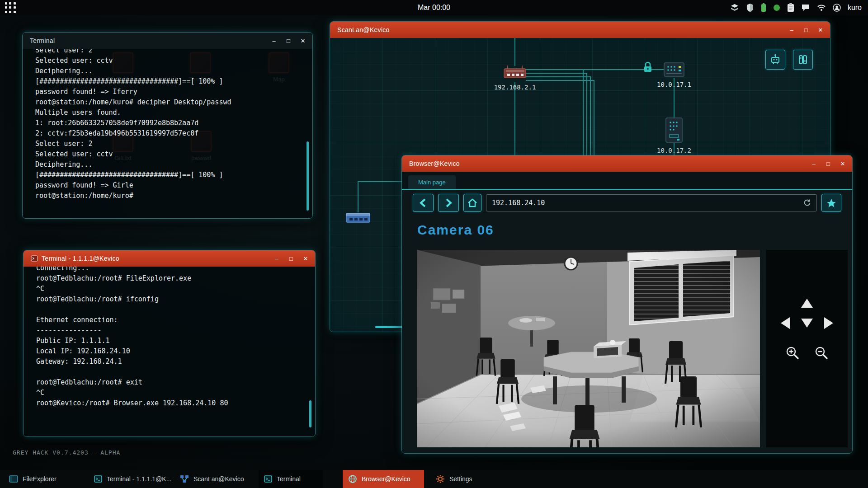 This screenshot has height=488, width=868. I want to click on arrow-down-icon, so click(807, 323).